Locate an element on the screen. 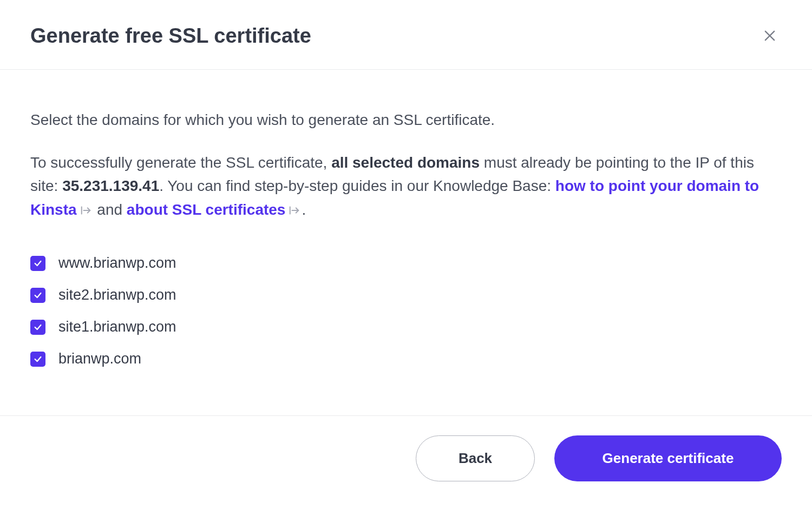 The width and height of the screenshot is (812, 529). back-button: Back is located at coordinates (475, 459).